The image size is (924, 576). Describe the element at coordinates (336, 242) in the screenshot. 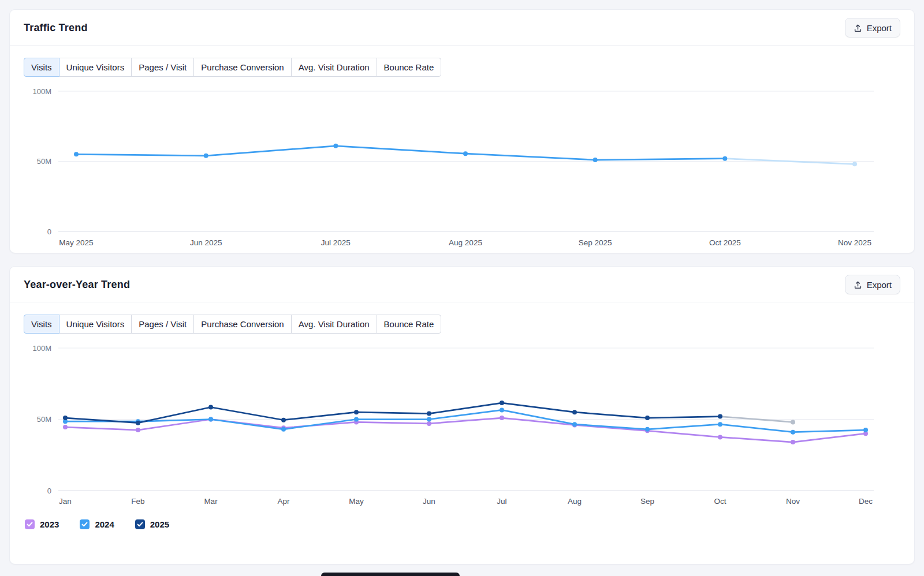

I see `svg-text: Jul 2025` at that location.